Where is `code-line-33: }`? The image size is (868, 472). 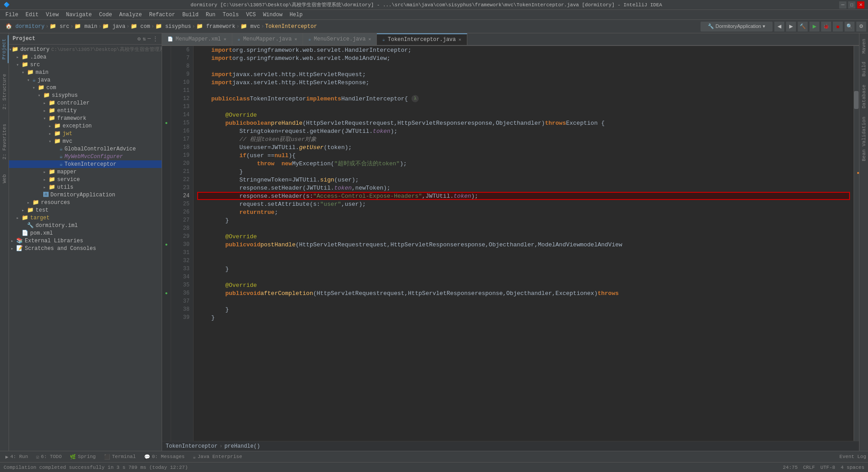 code-line-33: } is located at coordinates (524, 269).